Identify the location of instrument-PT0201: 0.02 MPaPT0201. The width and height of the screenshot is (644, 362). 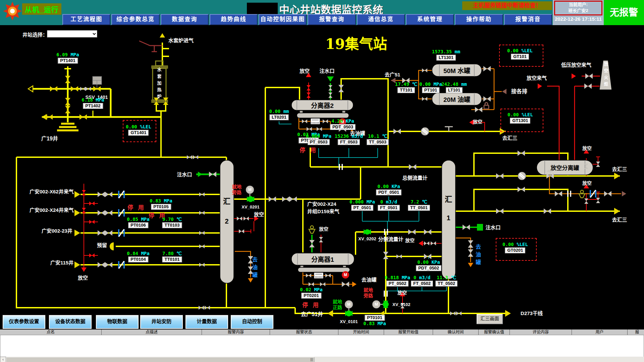
(311, 293).